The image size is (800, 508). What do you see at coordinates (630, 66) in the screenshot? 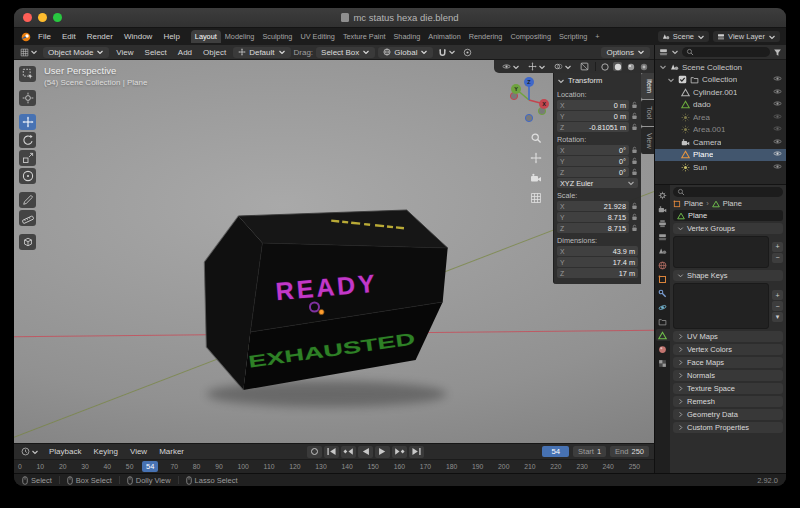
I see `shading-material-button` at bounding box center [630, 66].